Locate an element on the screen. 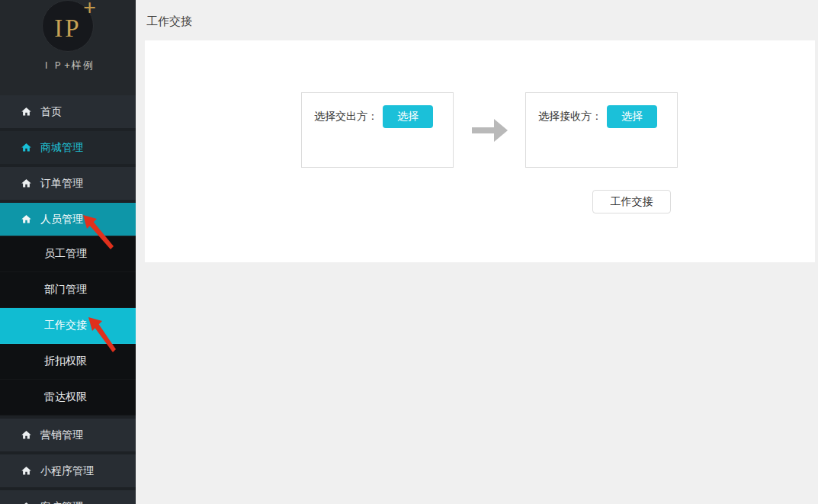 This screenshot has width=818, height=504. sidebar-item-employee-management: 员工管理 is located at coordinates (68, 255).